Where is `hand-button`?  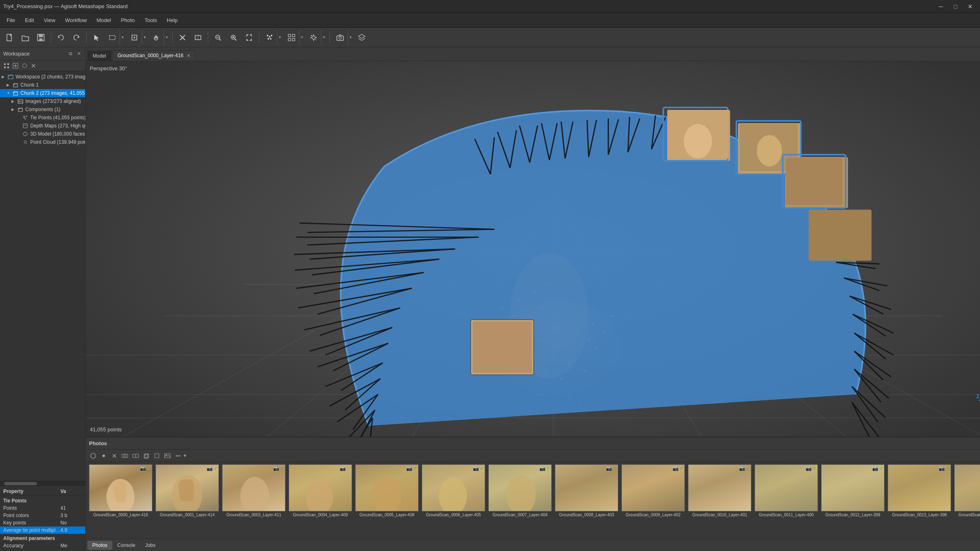
hand-button is located at coordinates (156, 38).